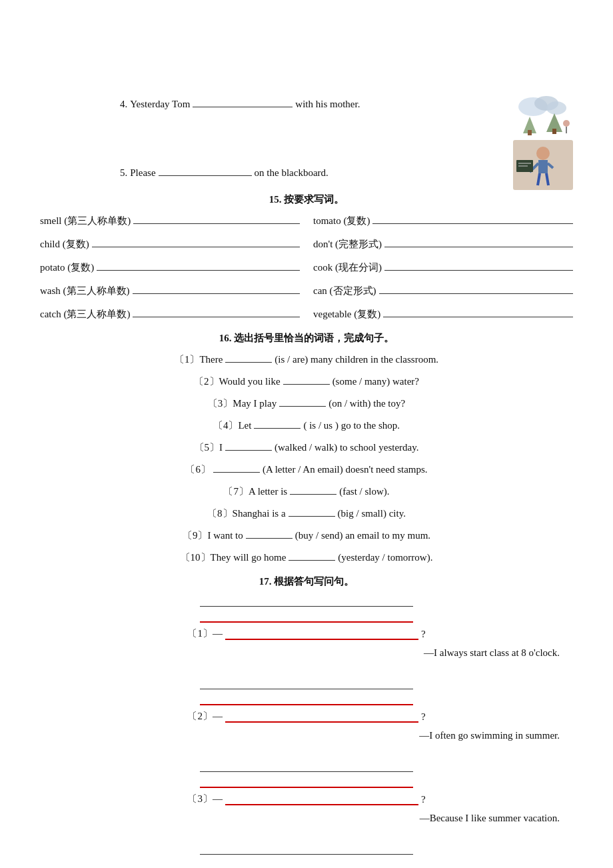  I want to click on sentence-5-suffix: on the blackboard., so click(292, 173).